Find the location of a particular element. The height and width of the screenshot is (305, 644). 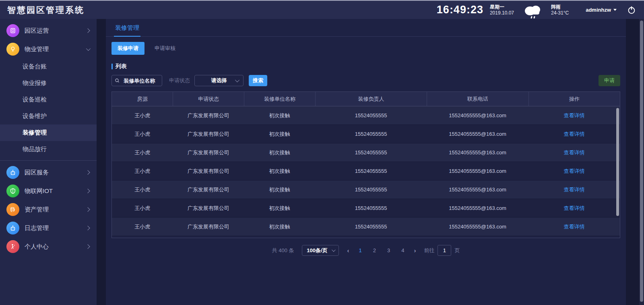

tab-apply-review: 申请审核 is located at coordinates (165, 48).